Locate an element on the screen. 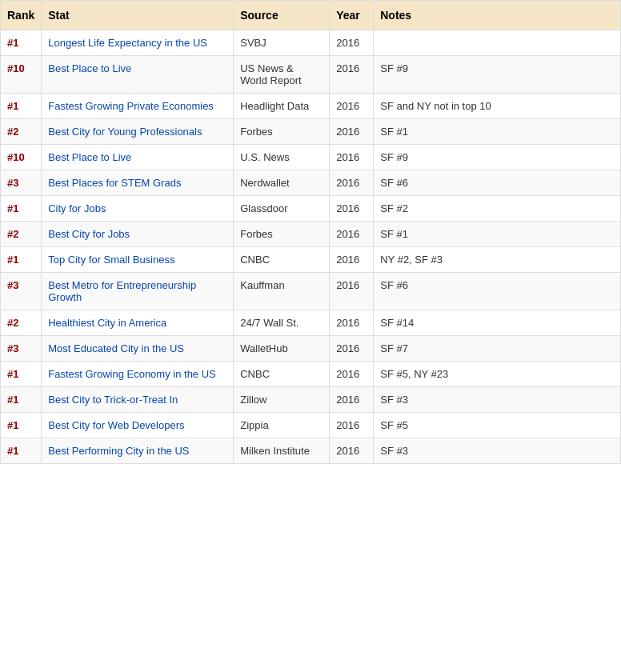 The height and width of the screenshot is (672, 621). table-row: #3Best Places for STEM GradsNerdwallet20… is located at coordinates (310, 183).